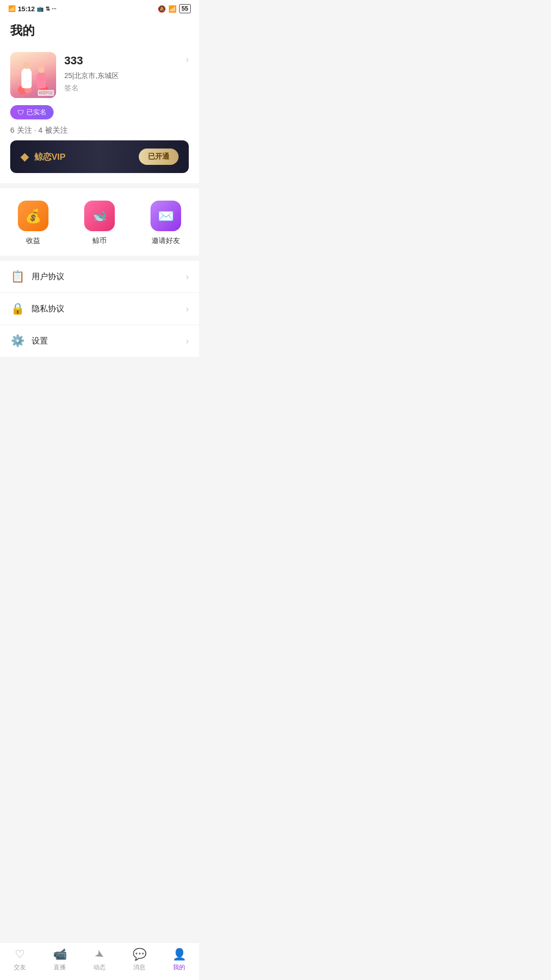  What do you see at coordinates (56, 130) in the screenshot?
I see `followed-label: 被关注` at bounding box center [56, 130].